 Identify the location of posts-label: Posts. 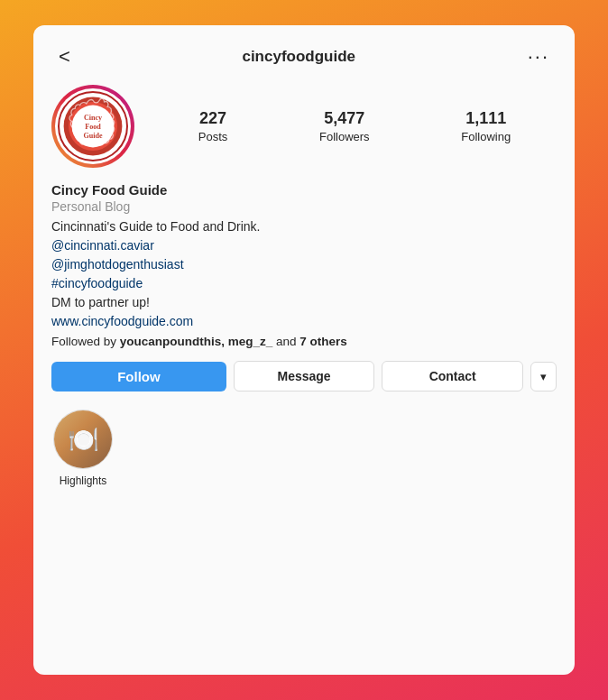
(213, 137).